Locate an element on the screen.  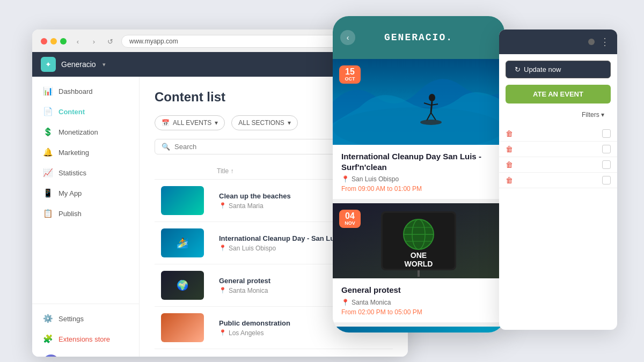
user-area: JD Jon Doe is located at coordinates (86, 353).